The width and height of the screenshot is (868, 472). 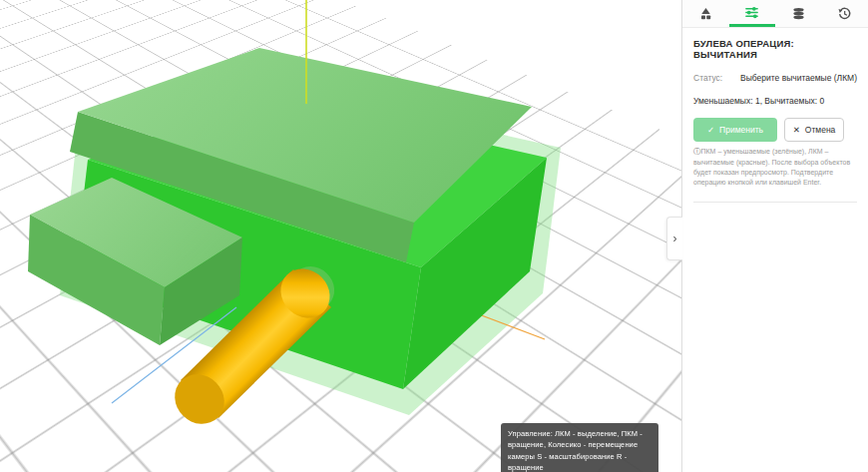 I want to click on action-buttons: ✓ Применить ✕ Отмена, so click(x=775, y=130).